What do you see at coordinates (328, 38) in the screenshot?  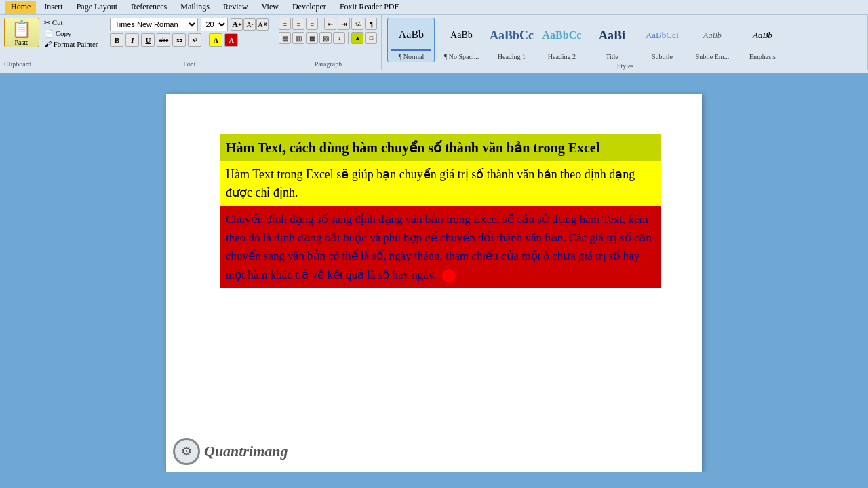 I see `paragraph-row2: ▤ ▥ ▦ ▧ ↕ ▲ □` at bounding box center [328, 38].